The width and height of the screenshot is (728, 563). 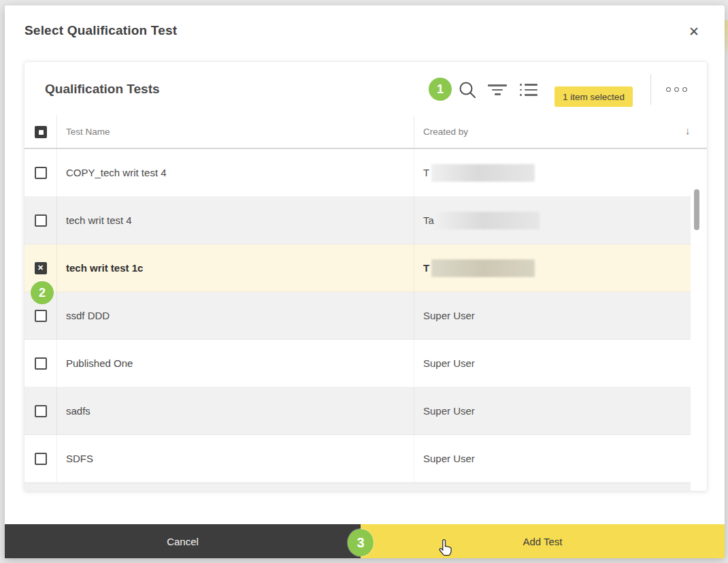 What do you see at coordinates (446, 549) in the screenshot?
I see `cursor-pointer-icon` at bounding box center [446, 549].